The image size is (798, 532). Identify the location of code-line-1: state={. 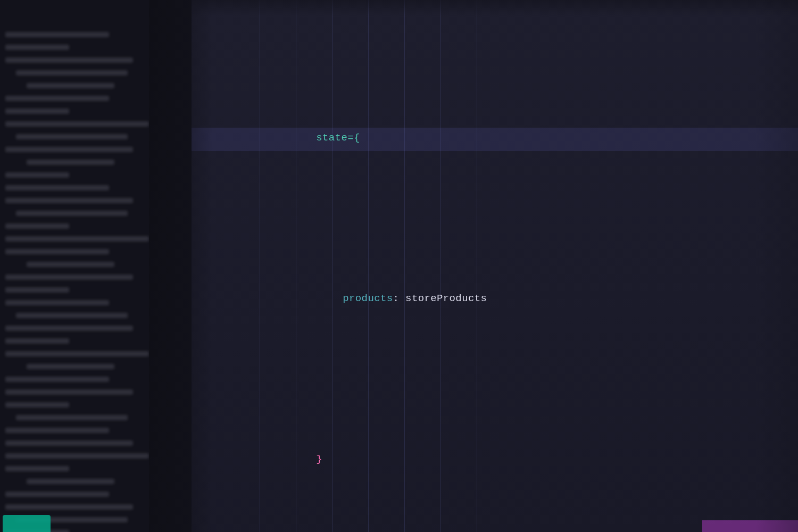
(447, 138).